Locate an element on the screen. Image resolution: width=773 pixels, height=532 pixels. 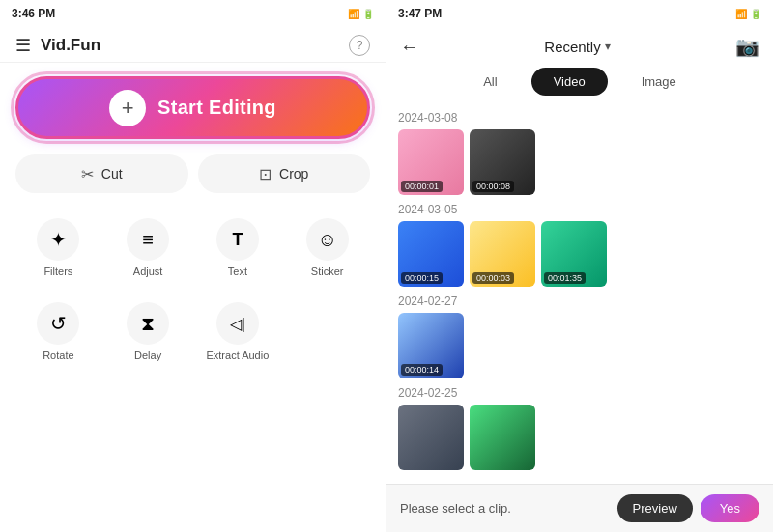
chevron-down-icon: ▾ is located at coordinates (608, 46).